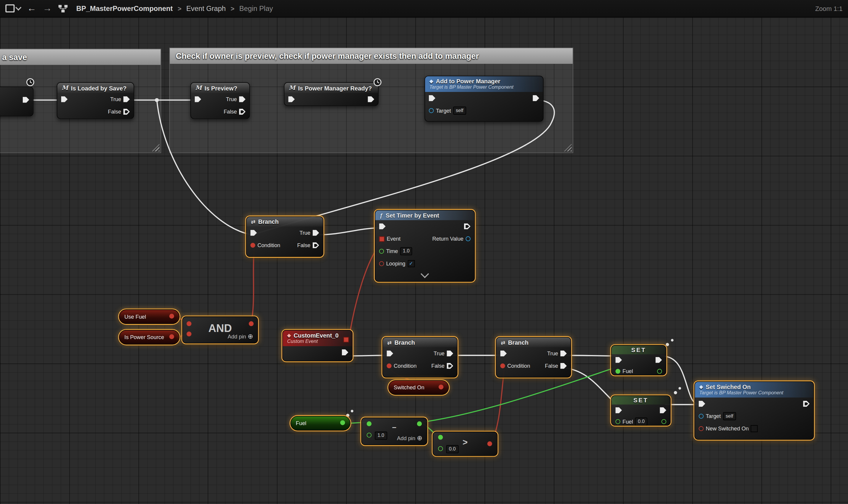 This screenshot has width=848, height=504. I want to click on expand-node-chevron-icon, so click(425, 274).